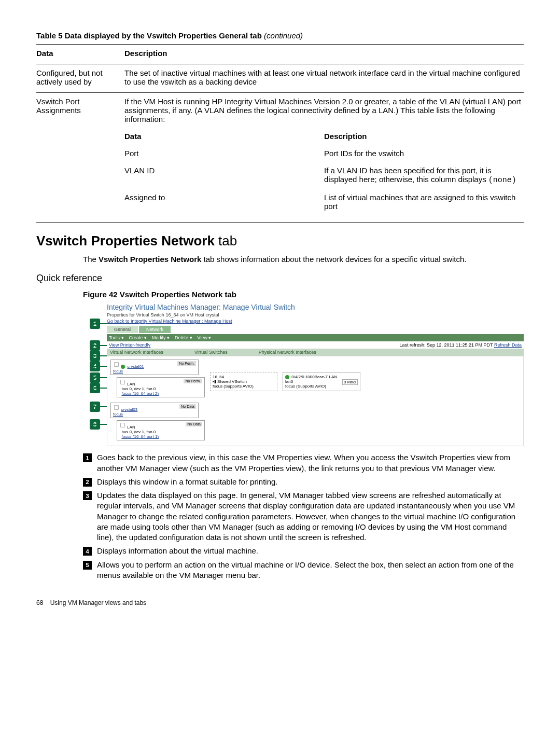 Image resolution: width=560 pixels, height=746 pixels. I want to click on num-2-badge: 2, so click(87, 482).